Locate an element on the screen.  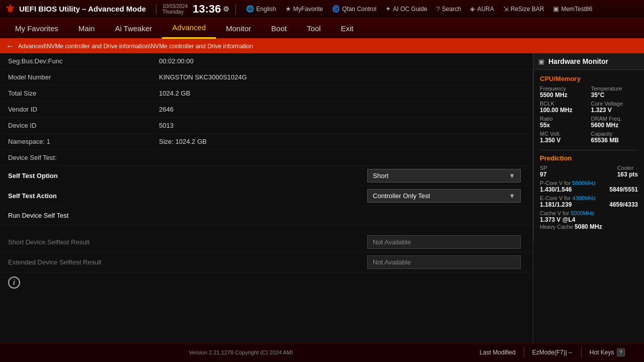
totalsize-label: Total Size is located at coordinates (84, 94).